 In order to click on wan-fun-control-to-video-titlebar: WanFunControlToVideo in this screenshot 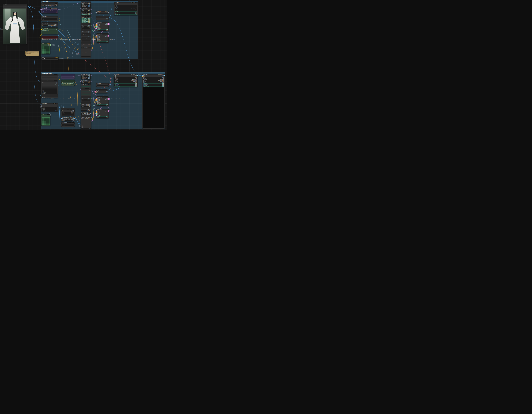, I will do `click(86, 119)`.